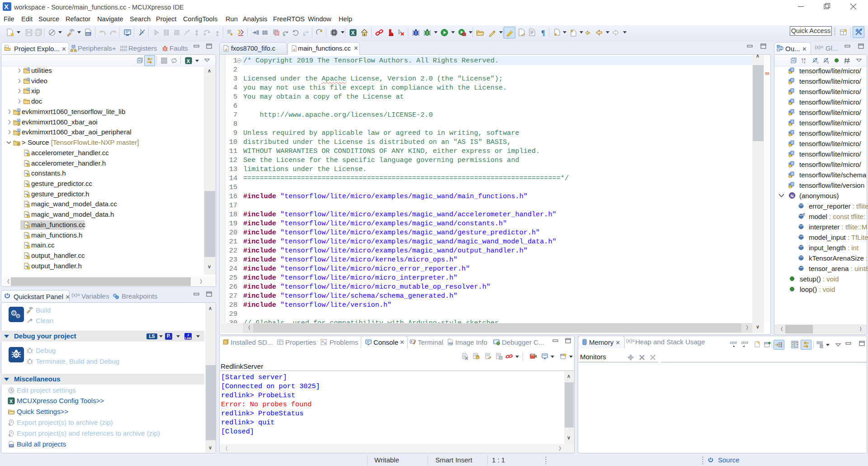  I want to click on svg-text: a, so click(805, 59).